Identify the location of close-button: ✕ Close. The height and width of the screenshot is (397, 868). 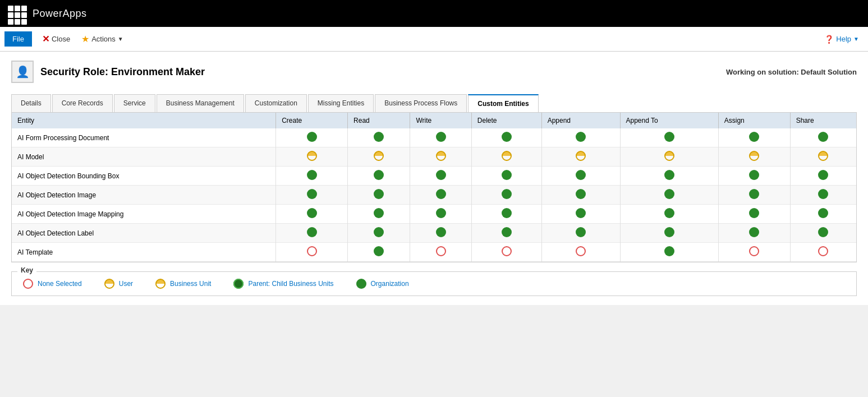
(56, 39).